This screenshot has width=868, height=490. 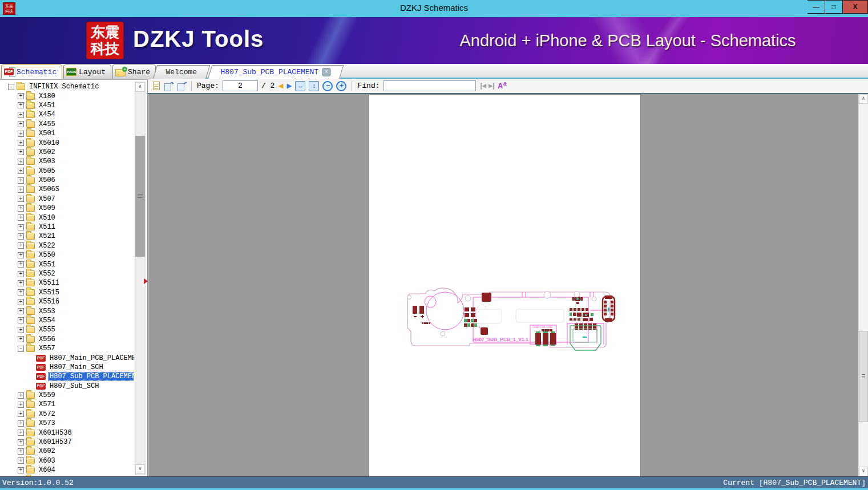 I want to click on tree-item: X522, so click(x=67, y=246).